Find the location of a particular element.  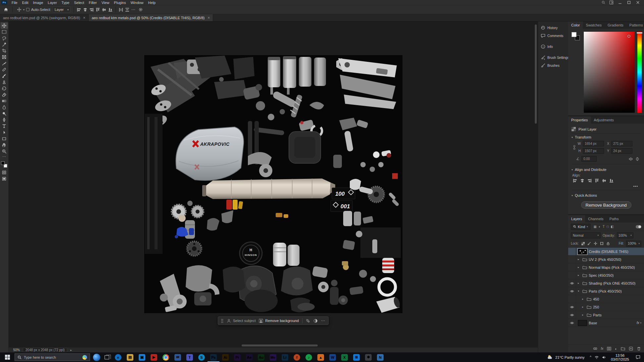

menu-item: Image is located at coordinates (38, 3).